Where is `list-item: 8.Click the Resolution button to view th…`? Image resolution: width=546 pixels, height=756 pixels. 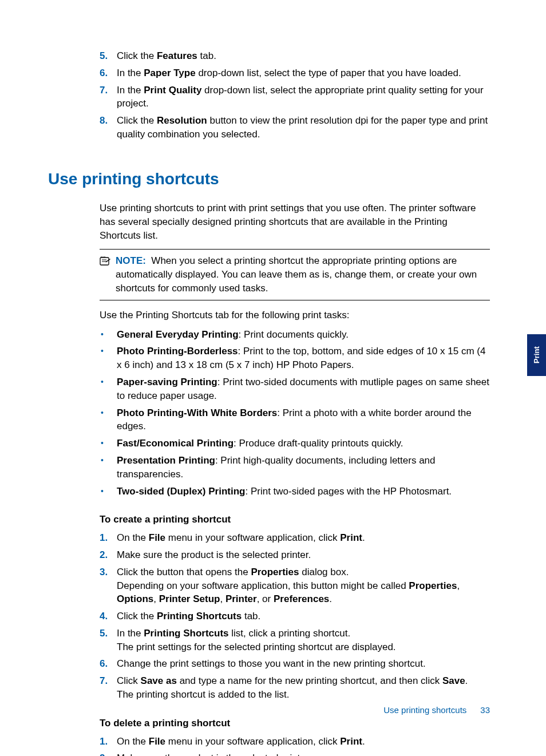 list-item: 8.Click the Resolution button to view th… is located at coordinates (295, 128).